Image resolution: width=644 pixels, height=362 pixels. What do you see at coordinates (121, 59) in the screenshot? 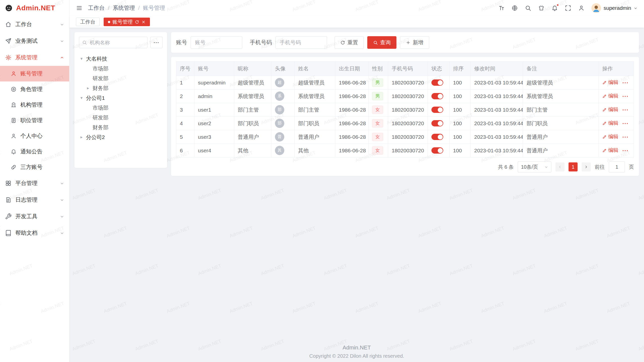
I see `tree-node: ▾ 大名科技` at bounding box center [121, 59].